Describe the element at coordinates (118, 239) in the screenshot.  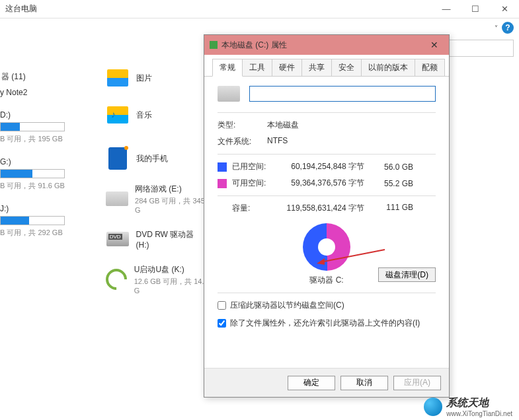
I see `dvd-icon` at that location.